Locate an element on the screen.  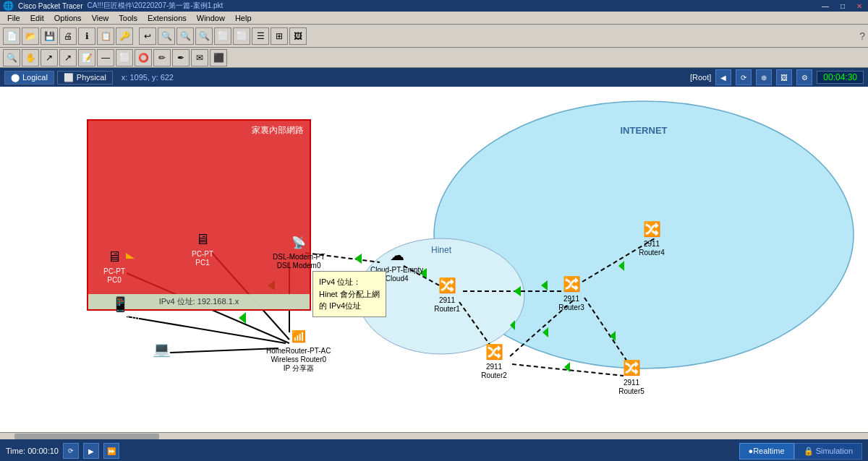
root-label: [Root] is located at coordinates (700, 77).